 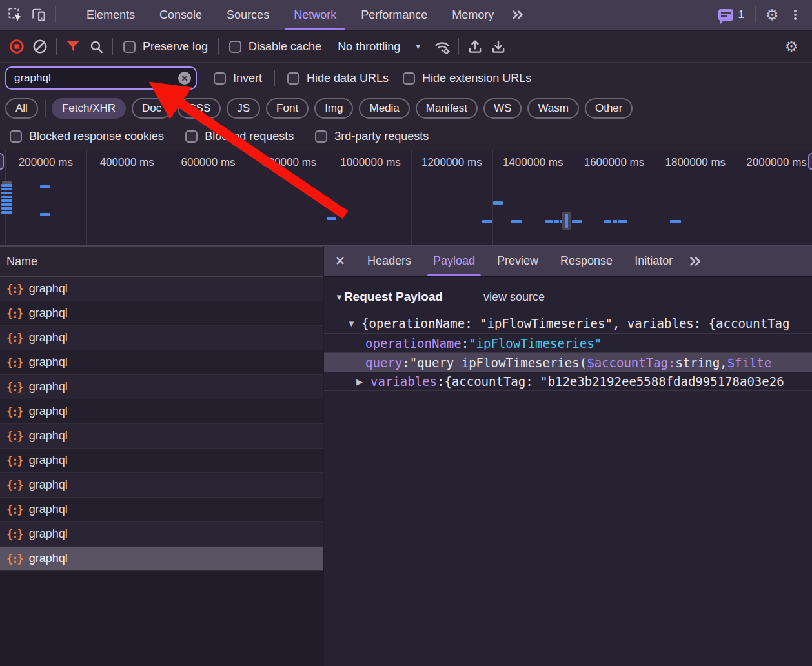 What do you see at coordinates (514, 297) in the screenshot?
I see `view-source-link: view source` at bounding box center [514, 297].